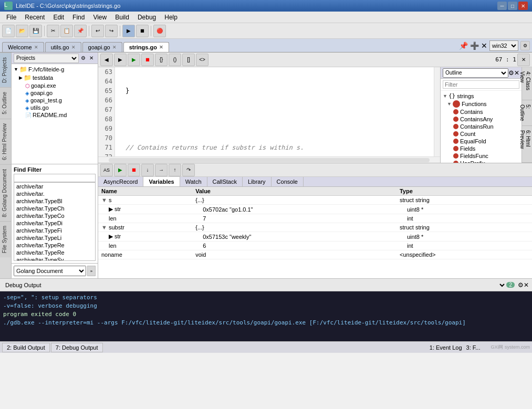  Describe the element at coordinates (481, 104) in the screenshot. I see `outline-functions: ▼ Functions` at that location.